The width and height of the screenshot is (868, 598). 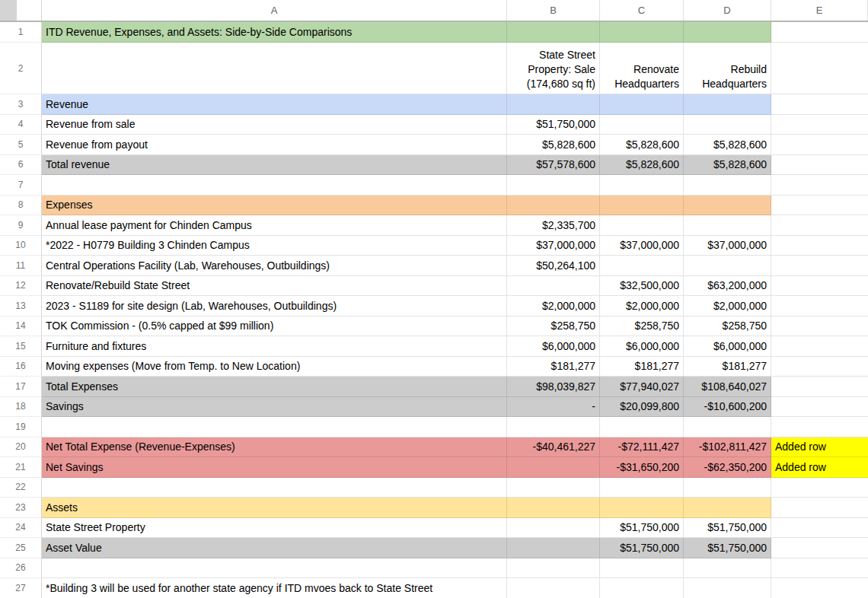 What do you see at coordinates (819, 569) in the screenshot?
I see `cell-E26` at bounding box center [819, 569].